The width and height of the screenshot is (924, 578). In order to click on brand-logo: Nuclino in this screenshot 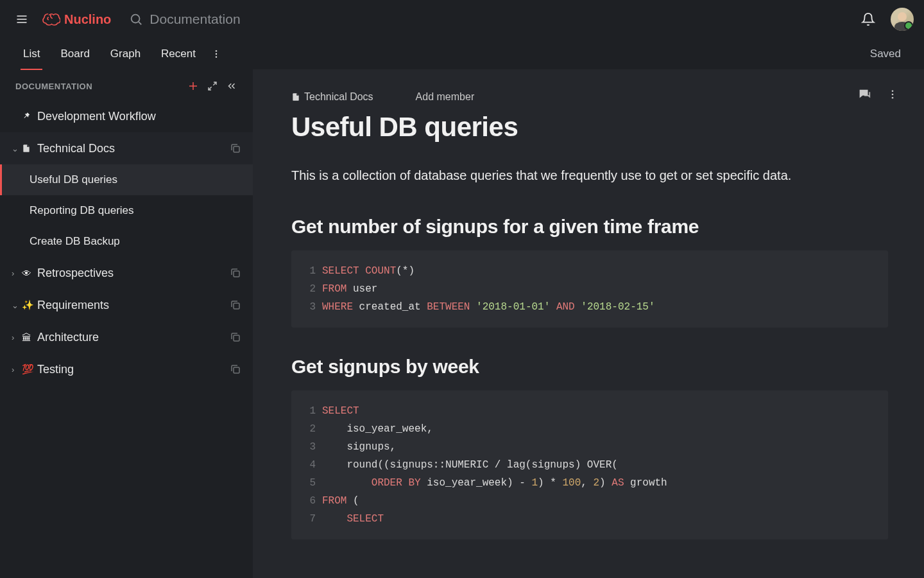, I will do `click(76, 19)`.